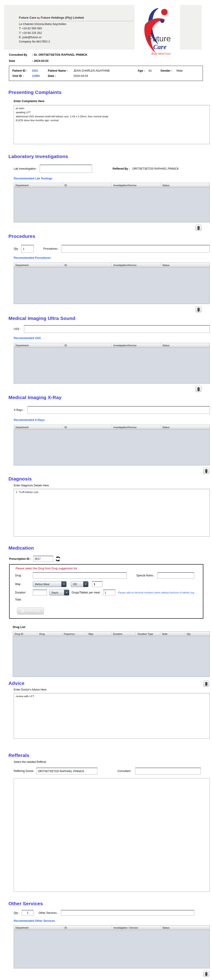 The image size is (212, 980). Describe the element at coordinates (107, 575) in the screenshot. I see `drug-row: Drug : Special Notes :` at that location.